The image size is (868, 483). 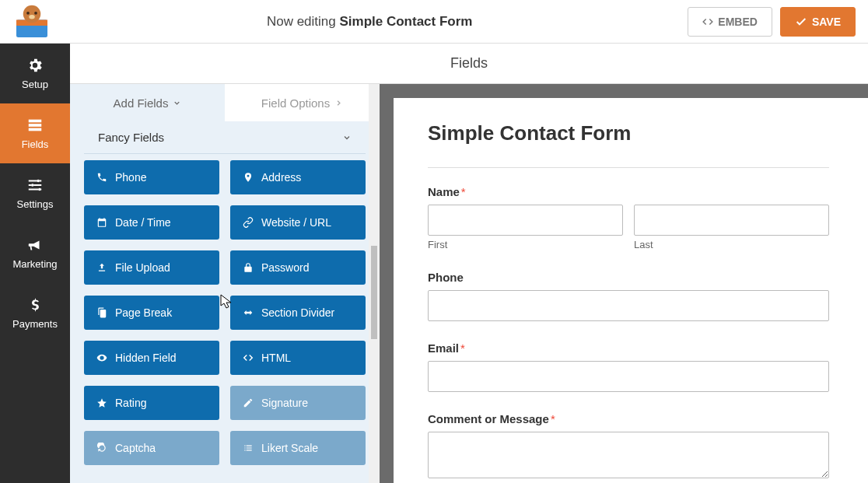 I want to click on field-name: Name* First Last, so click(x=628, y=218).